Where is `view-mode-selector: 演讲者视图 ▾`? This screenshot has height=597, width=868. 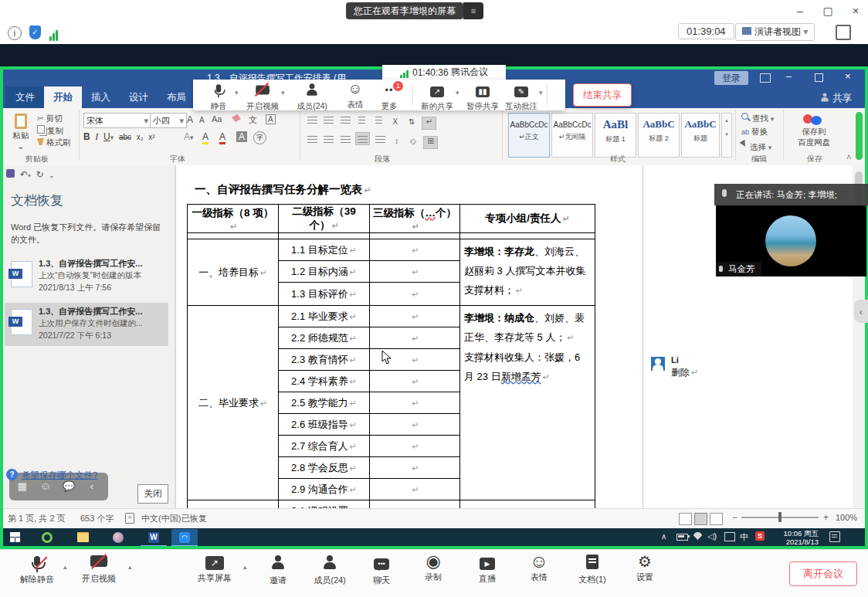 view-mode-selector: 演讲者视图 ▾ is located at coordinates (775, 32).